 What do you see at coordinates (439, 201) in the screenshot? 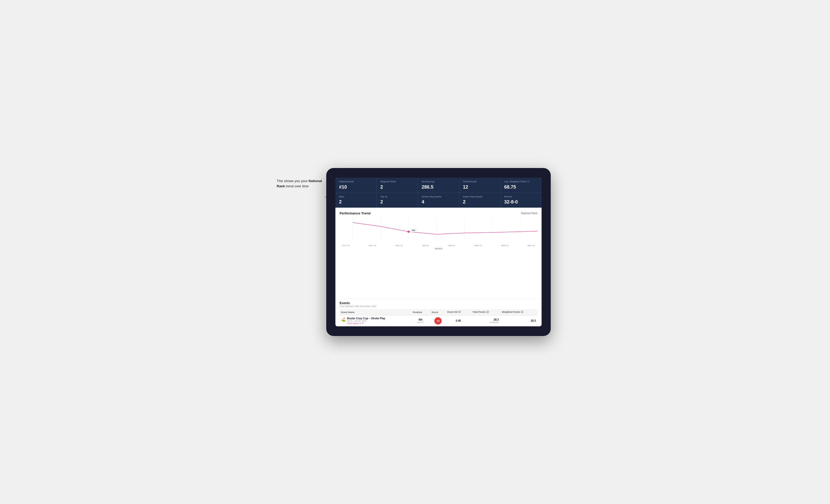
I see `stats-row-2: Wins 2 Top 3s 2 Stroke Play Events 4 Mat…` at bounding box center [439, 201].